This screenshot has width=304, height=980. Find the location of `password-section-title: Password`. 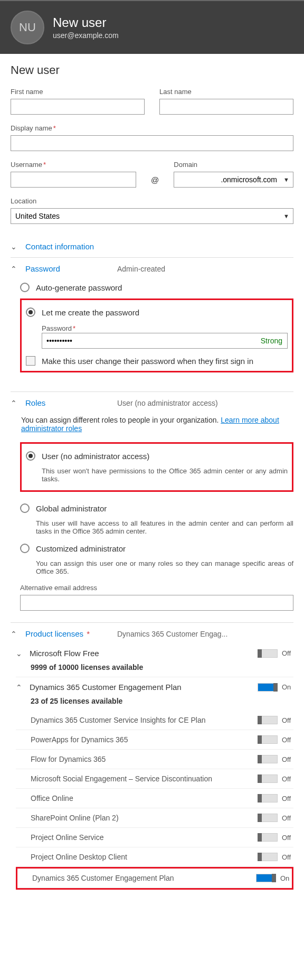

password-section-title: Password is located at coordinates (68, 268).